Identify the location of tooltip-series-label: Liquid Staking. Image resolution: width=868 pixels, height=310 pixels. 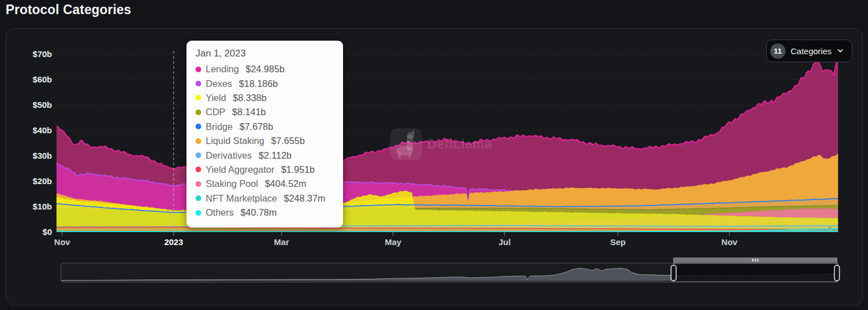
(235, 141).